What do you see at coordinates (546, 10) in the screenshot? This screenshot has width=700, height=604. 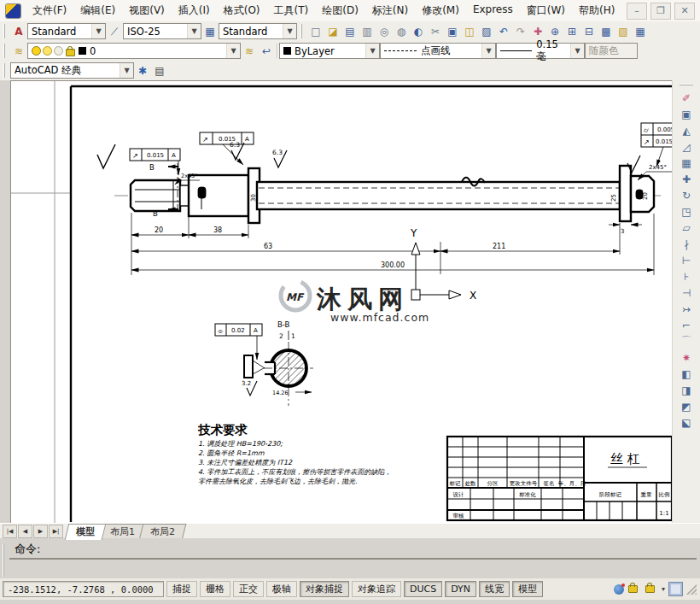 I see `menu-window: 窗口(W)` at bounding box center [546, 10].